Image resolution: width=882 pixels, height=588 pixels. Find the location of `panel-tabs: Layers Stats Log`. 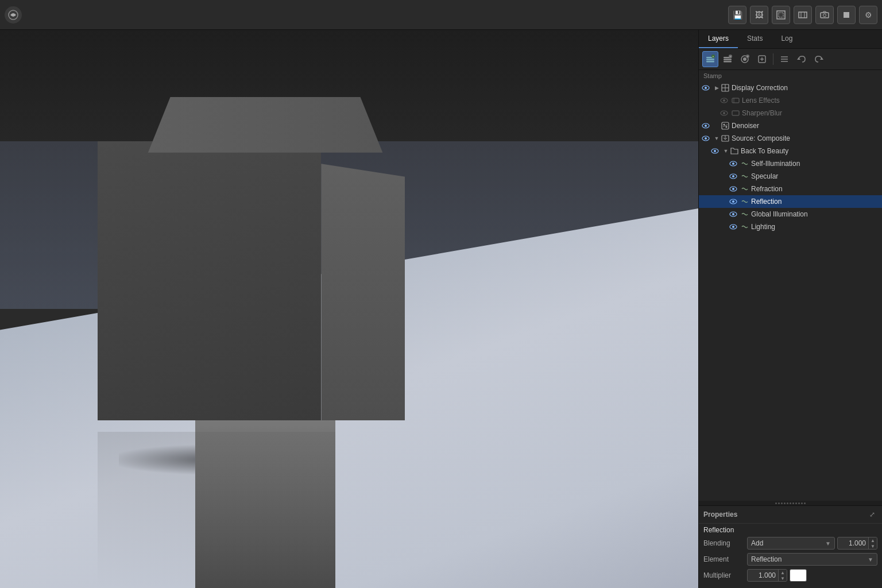

panel-tabs: Layers Stats Log is located at coordinates (790, 39).